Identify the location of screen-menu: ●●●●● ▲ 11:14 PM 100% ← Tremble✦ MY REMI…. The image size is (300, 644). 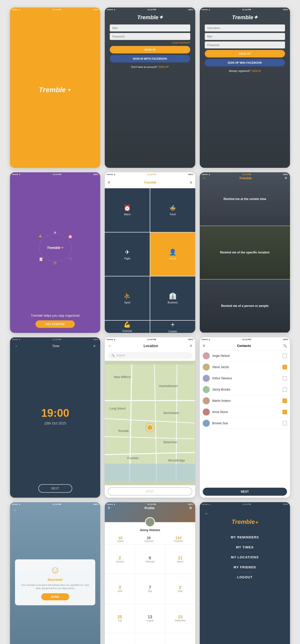
(245, 573).